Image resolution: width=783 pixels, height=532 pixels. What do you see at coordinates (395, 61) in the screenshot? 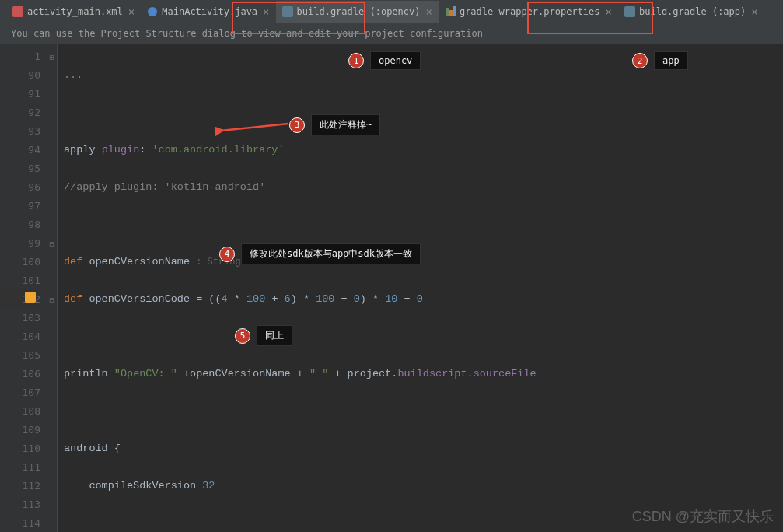
I see `callout-label: opencv` at bounding box center [395, 61].